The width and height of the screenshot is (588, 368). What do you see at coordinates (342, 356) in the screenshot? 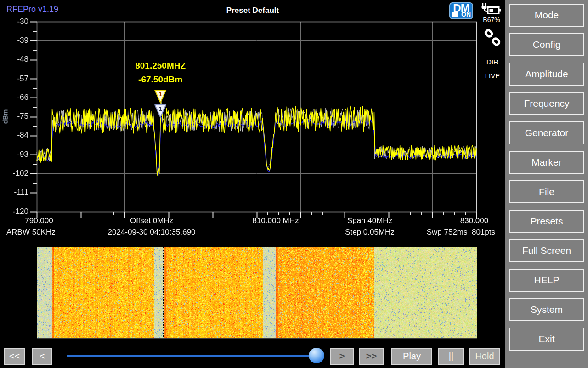
I see `step-forward-button: >` at bounding box center [342, 356].